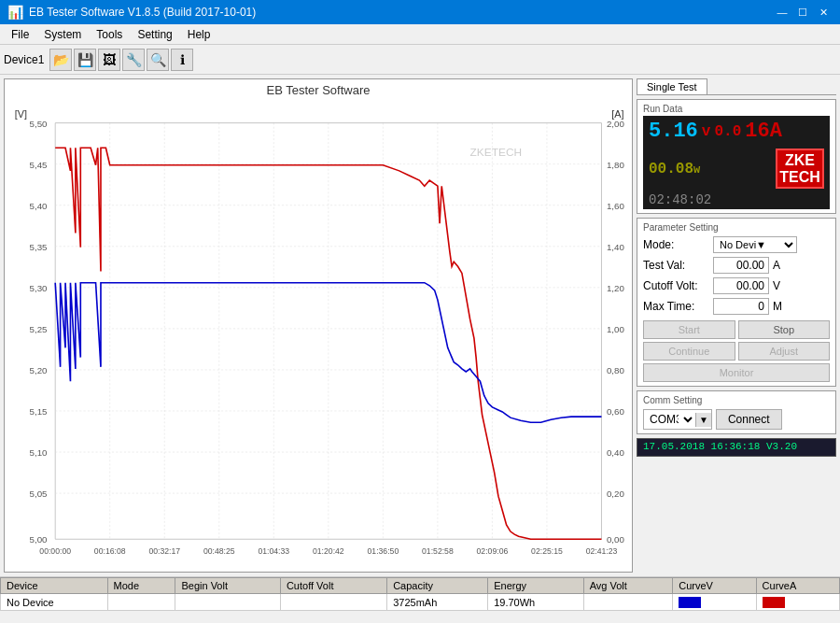 The image size is (840, 623). Describe the element at coordinates (39, 540) in the screenshot. I see `svg-text: 5,00` at that location.